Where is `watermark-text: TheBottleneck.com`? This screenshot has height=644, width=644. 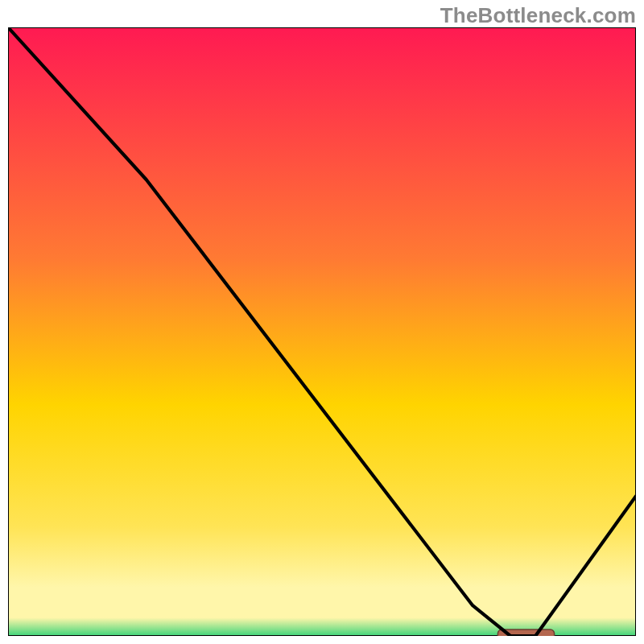 watermark-text: TheBottleneck.com is located at coordinates (538, 16).